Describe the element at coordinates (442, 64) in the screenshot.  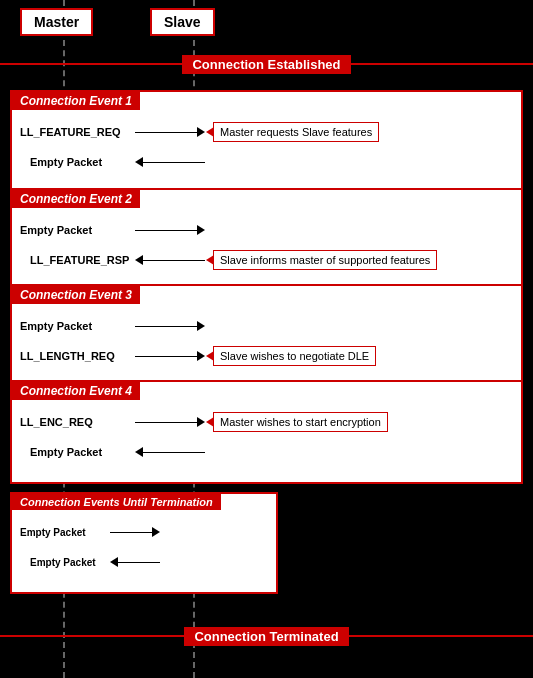
I see `established-line-right` at that location.